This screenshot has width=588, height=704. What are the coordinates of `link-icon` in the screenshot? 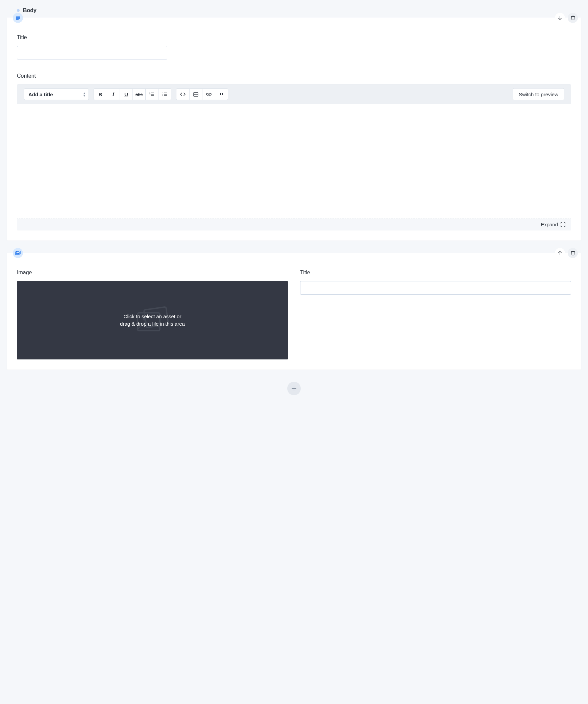 It's located at (209, 94).